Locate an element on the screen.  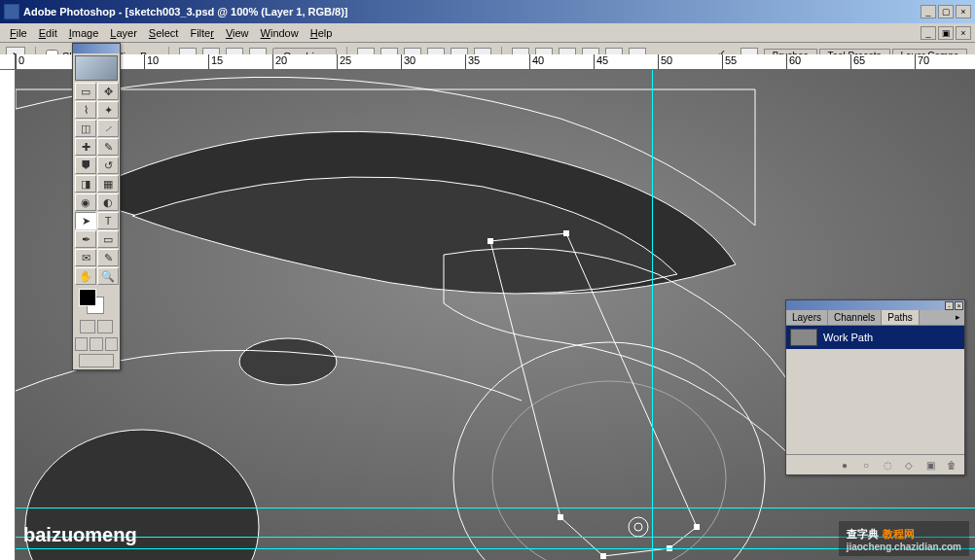
tool-eyedropper: ✎ is located at coordinates (108, 258).